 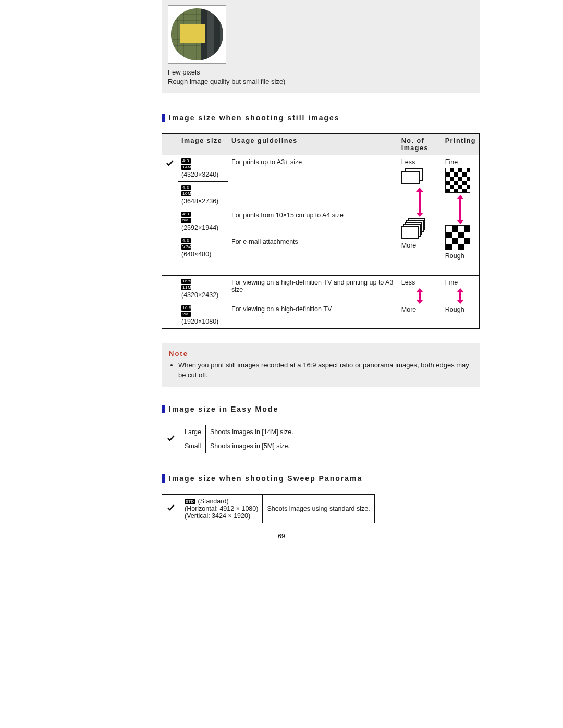 I want to click on section-heading-panorama: Image size when shooting Sweep Panorama, so click(x=321, y=478).